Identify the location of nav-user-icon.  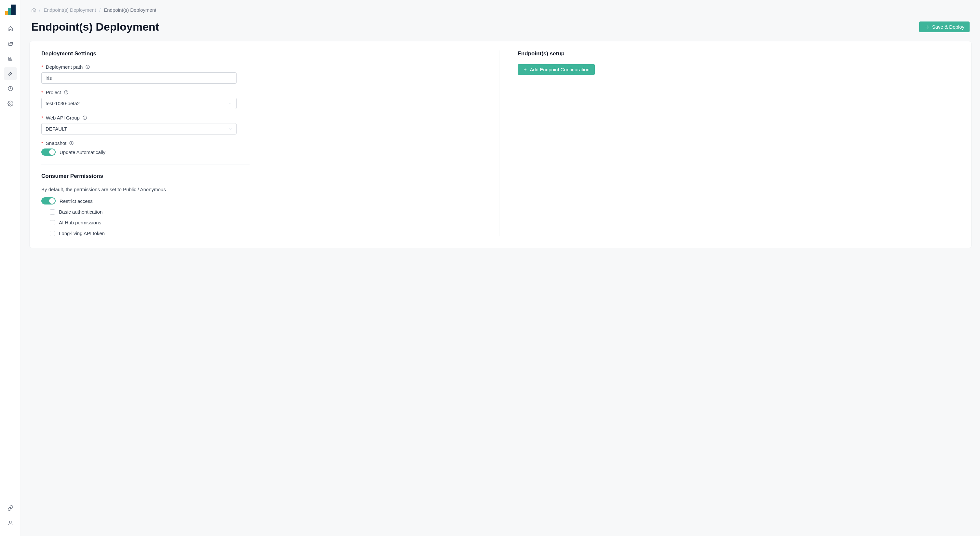
(10, 523).